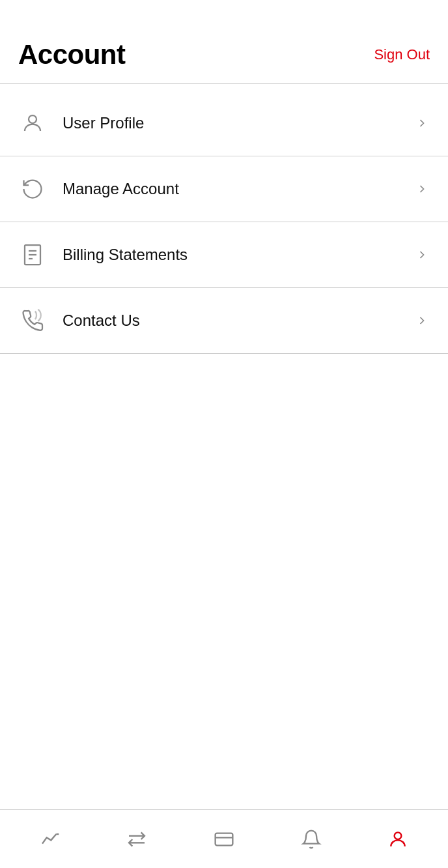 The height and width of the screenshot is (868, 448). Describe the element at coordinates (422, 255) in the screenshot. I see `chevron-right-icon-billing-statements` at that location.